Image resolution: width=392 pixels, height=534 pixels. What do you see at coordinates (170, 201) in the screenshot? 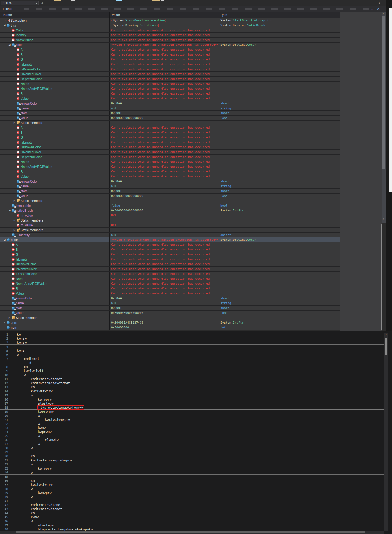
I see `locals-row: ▷Static members` at bounding box center [170, 201].